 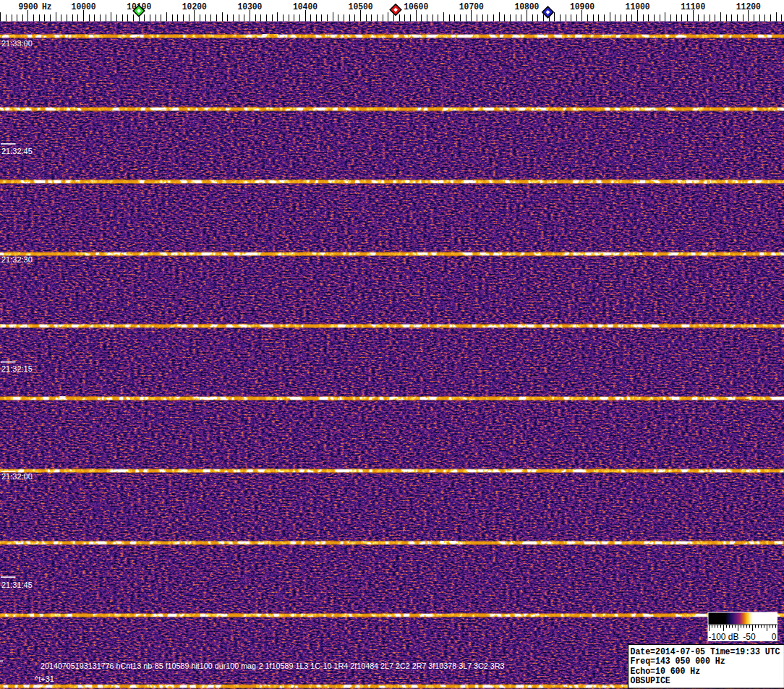 What do you see at coordinates (749, 7) in the screenshot?
I see `svg-text: 11200` at bounding box center [749, 7].